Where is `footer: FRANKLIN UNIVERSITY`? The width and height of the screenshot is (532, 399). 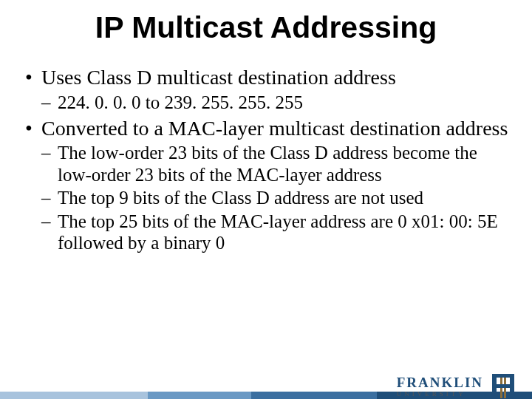
footer: FRANKLIN UNIVERSITY is located at coordinates (266, 379).